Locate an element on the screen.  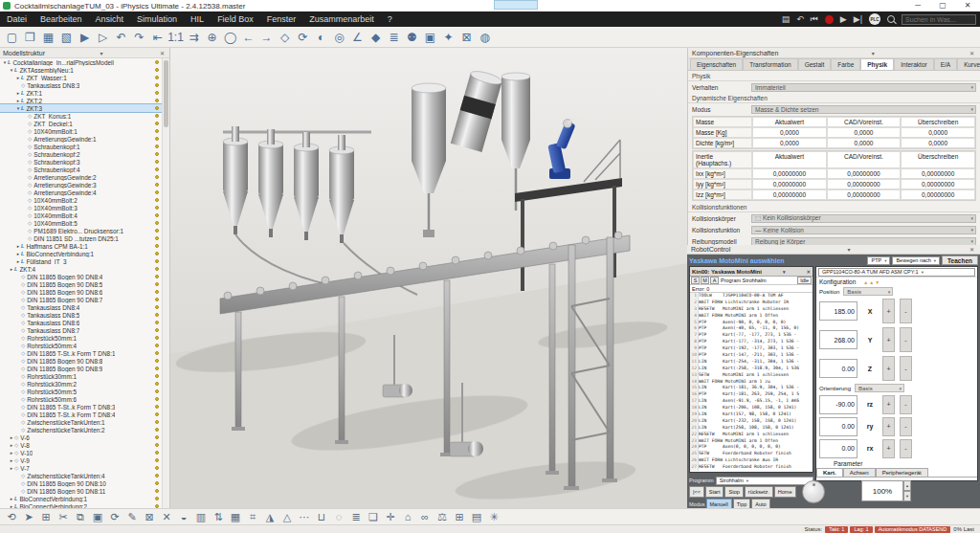
tree-row: ◇ Schraubenkopf:4 is located at coordinates (84, 169).